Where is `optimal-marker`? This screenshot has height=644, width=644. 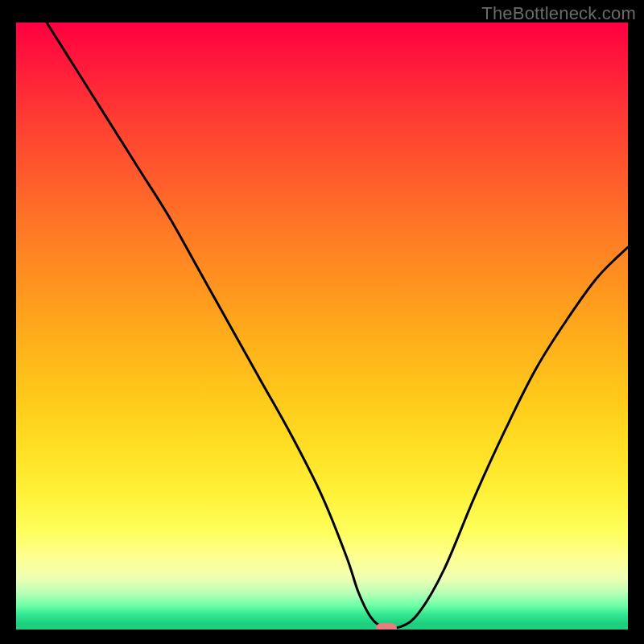 optimal-marker is located at coordinates (386, 626).